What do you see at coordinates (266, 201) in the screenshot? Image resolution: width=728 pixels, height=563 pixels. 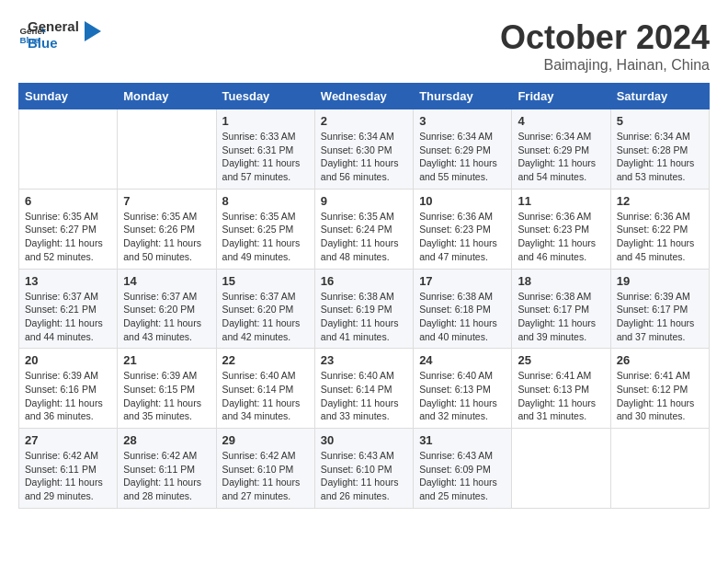 I see `day-number: 8` at bounding box center [266, 201].